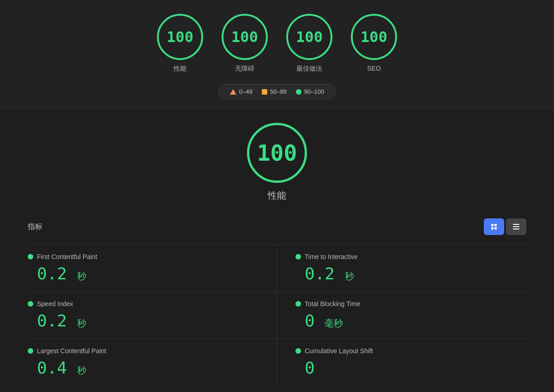  I want to click on metric-header-tbt: Total Blocking Time, so click(411, 304).